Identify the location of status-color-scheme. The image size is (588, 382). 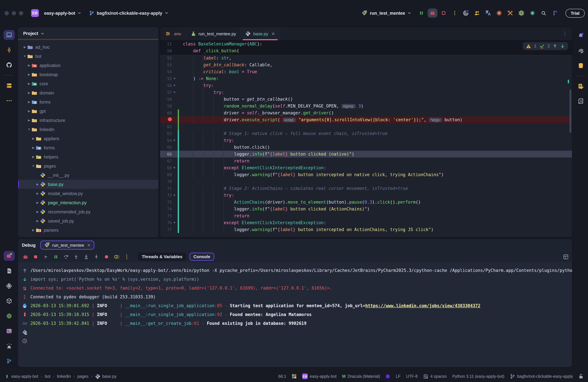
(388, 376).